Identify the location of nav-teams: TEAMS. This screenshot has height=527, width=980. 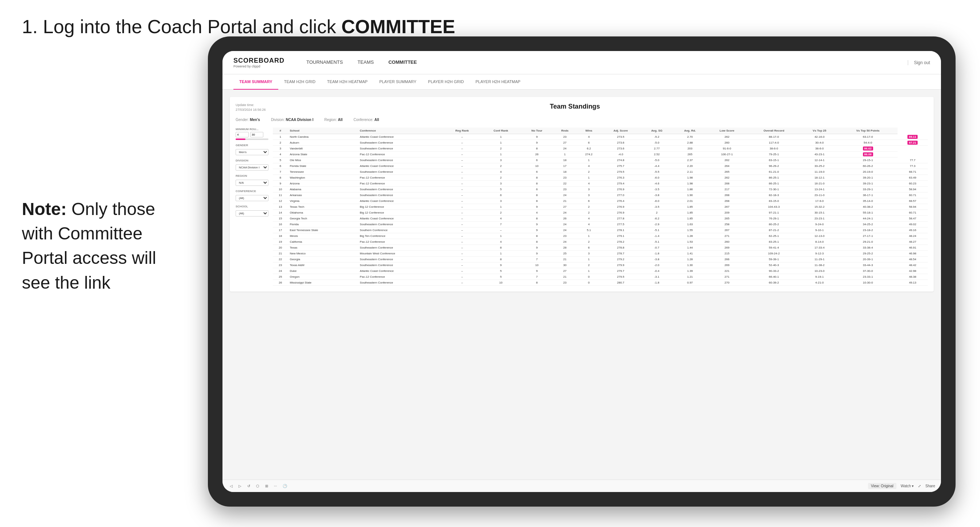
(366, 63).